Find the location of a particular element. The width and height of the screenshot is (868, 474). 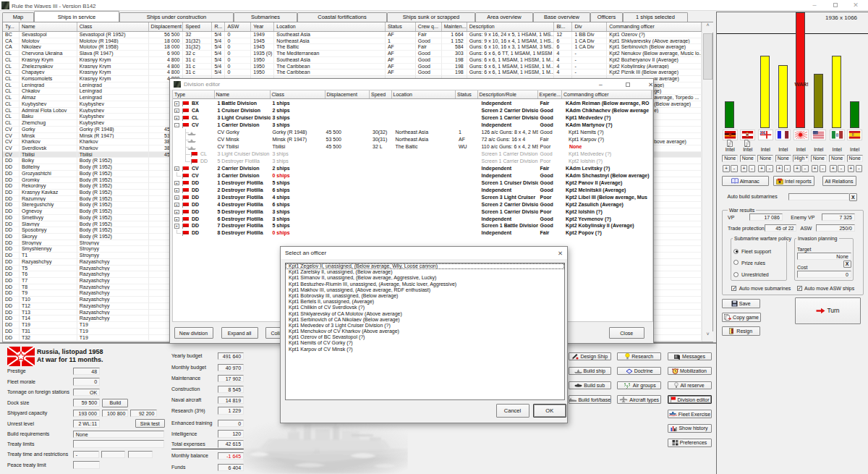

division-row: +DD3 Destroyer Flotilla4 shipsScreen 3 L… is located at coordinates (412, 198).